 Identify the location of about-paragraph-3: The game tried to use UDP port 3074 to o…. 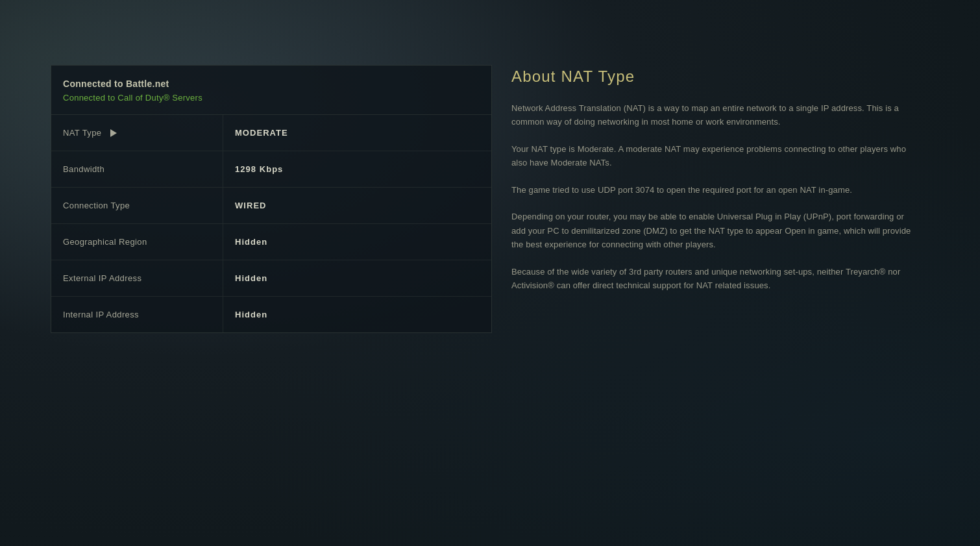
(713, 190).